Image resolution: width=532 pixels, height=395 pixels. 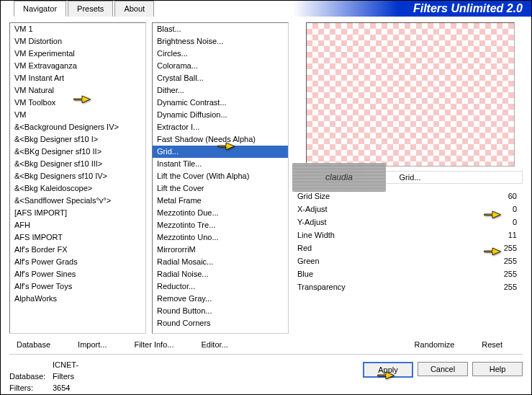 What do you see at coordinates (78, 238) in the screenshot?
I see `list-item: AFS IMPORT` at bounding box center [78, 238].